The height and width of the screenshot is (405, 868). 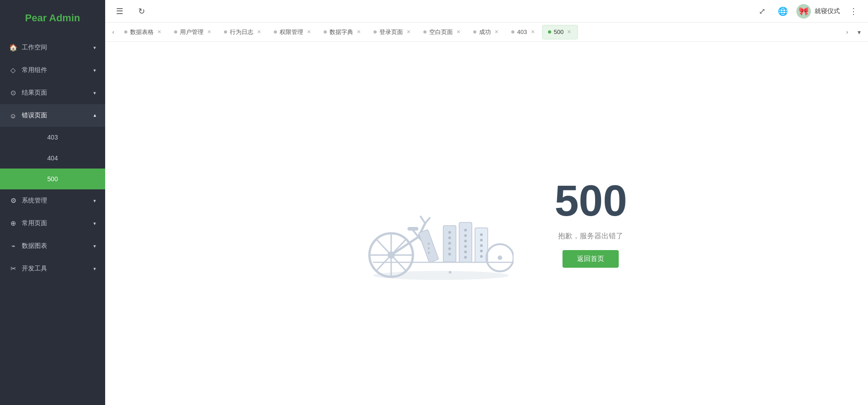 I want to click on more-button: ⋮, so click(x=853, y=11).